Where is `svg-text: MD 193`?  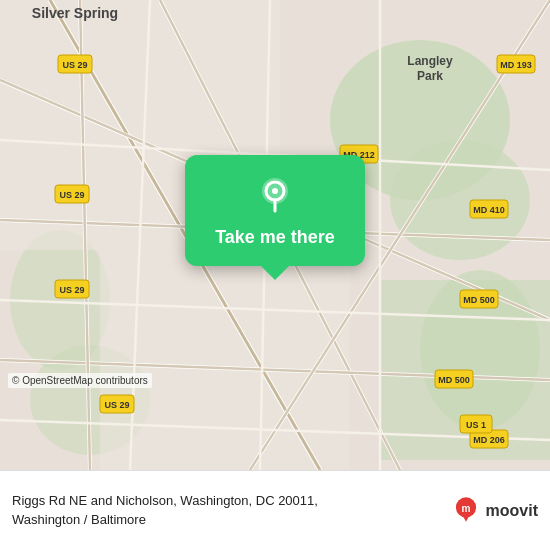
svg-text: MD 193 is located at coordinates (516, 65).